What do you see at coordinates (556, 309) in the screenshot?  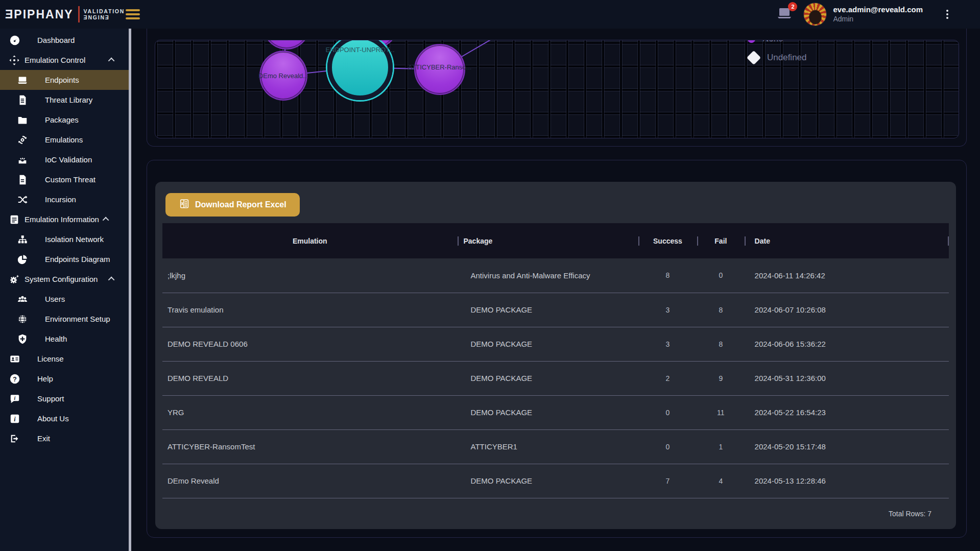 I see `table-row: Travis emulationDEMO PACKAGE382024-06-07…` at bounding box center [556, 309].